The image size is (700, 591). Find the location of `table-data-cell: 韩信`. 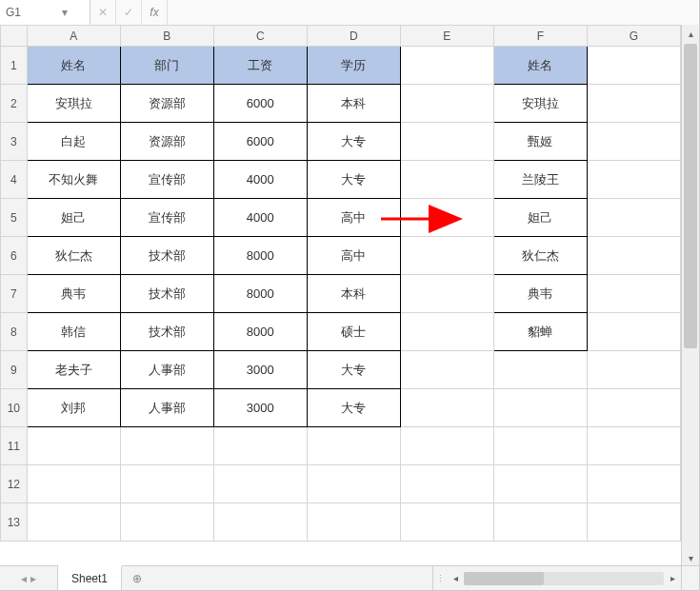

table-data-cell: 韩信 is located at coordinates (73, 332).